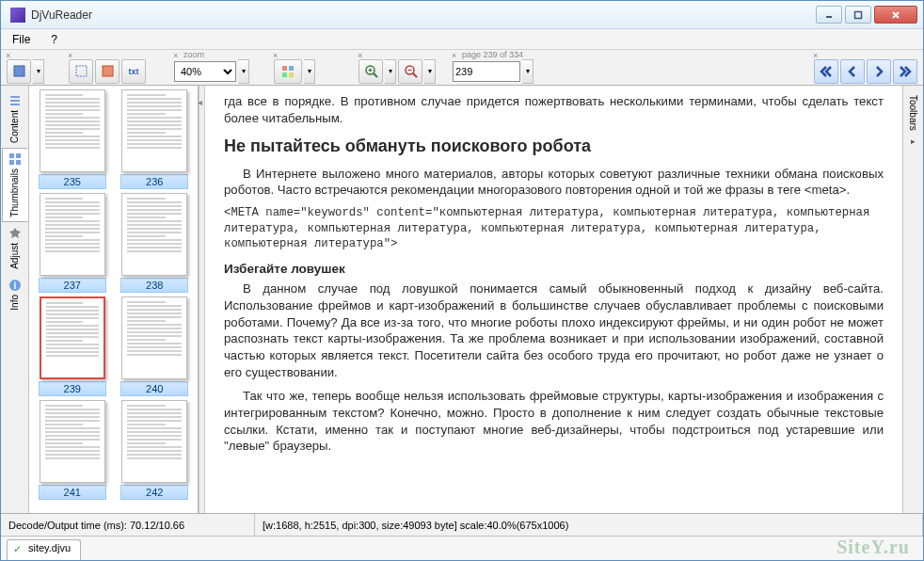 The width and height of the screenshot is (924, 561). What do you see at coordinates (72, 389) in the screenshot?
I see `thumbnail-page-number: 239` at bounding box center [72, 389].